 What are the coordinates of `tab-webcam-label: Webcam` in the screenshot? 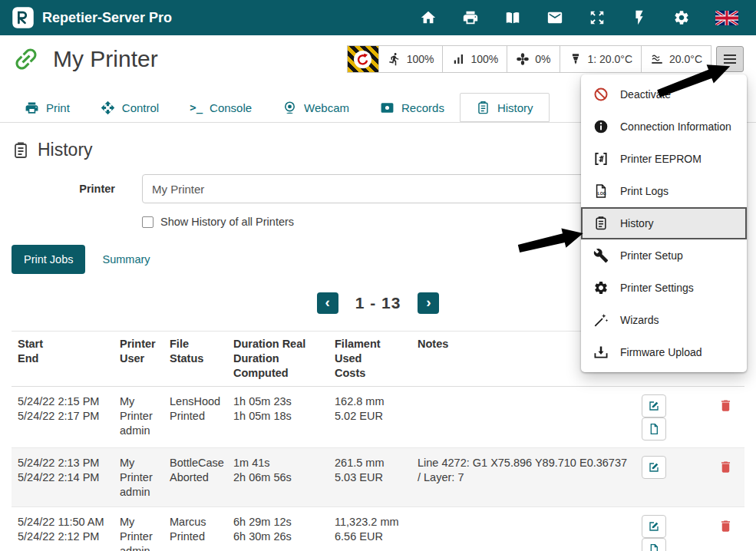 It's located at (327, 107).